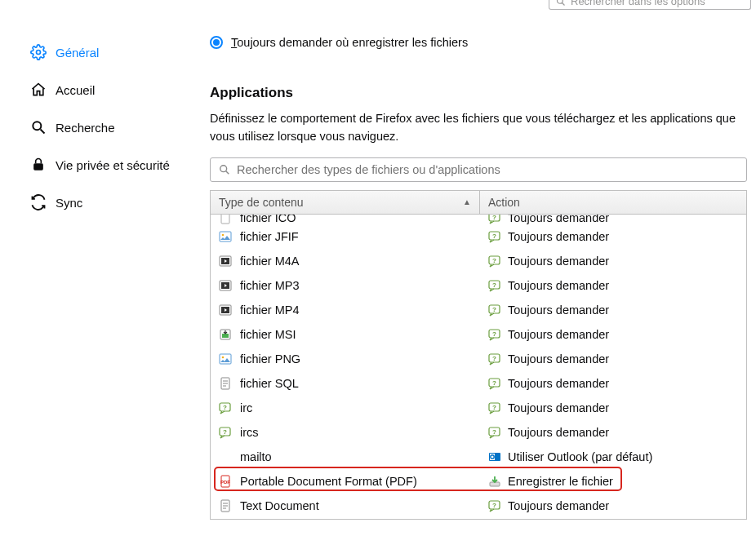 This screenshot has width=756, height=536. I want to click on content-type-label: fichier JFIF, so click(269, 237).